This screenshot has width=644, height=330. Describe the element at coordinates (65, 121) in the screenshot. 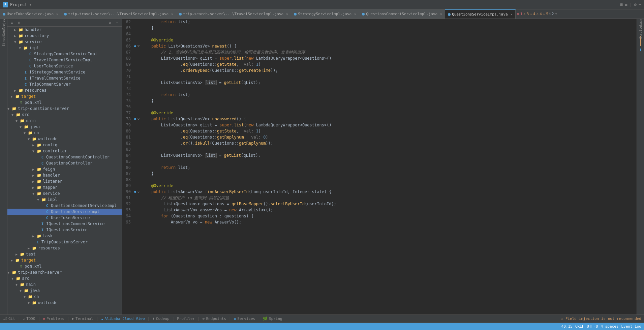

I see `tree-main-2: ▼ 📁 main` at that location.